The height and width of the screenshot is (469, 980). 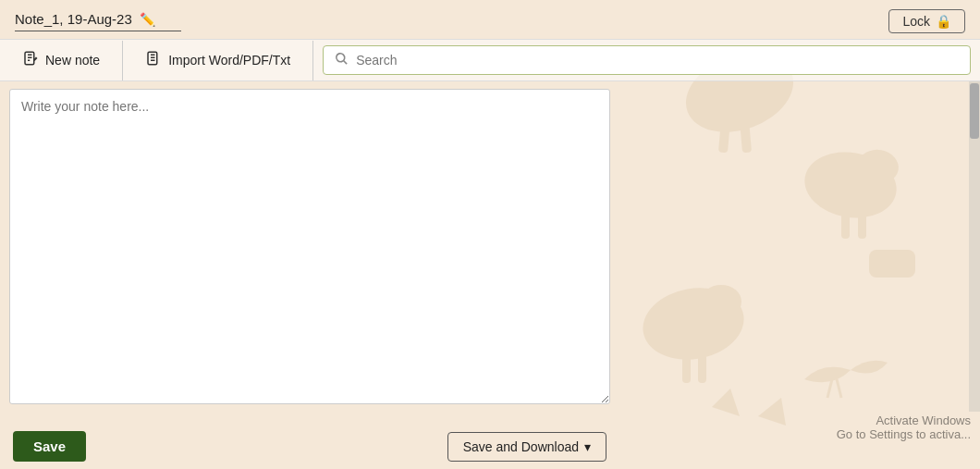 What do you see at coordinates (521, 447) in the screenshot?
I see `save-download-label: Save and Download` at bounding box center [521, 447].